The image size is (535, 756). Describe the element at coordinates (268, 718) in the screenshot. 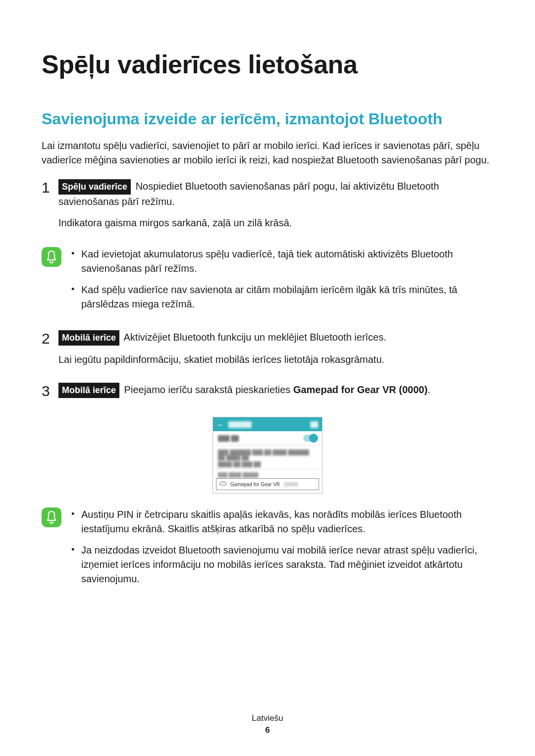

I see `footer-language: Latviešu` at that location.